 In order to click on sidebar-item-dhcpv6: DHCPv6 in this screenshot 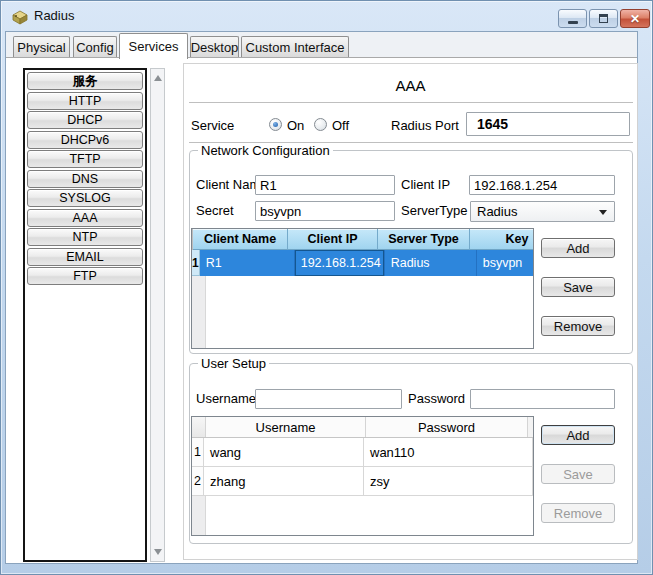, I will do `click(85, 140)`.